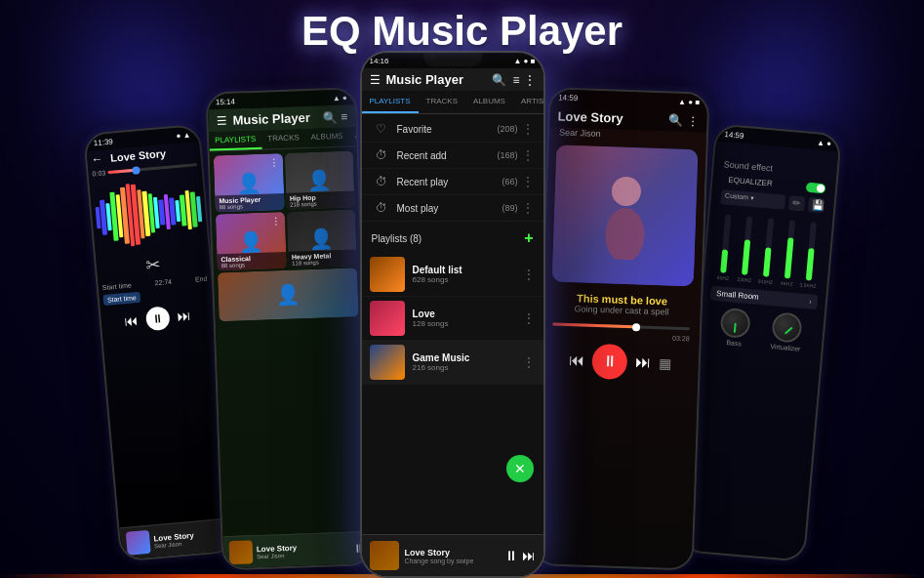 The height and width of the screenshot is (578, 924). Describe the element at coordinates (529, 274) in the screenshot. I see `default-list-more: ⋮` at that location.